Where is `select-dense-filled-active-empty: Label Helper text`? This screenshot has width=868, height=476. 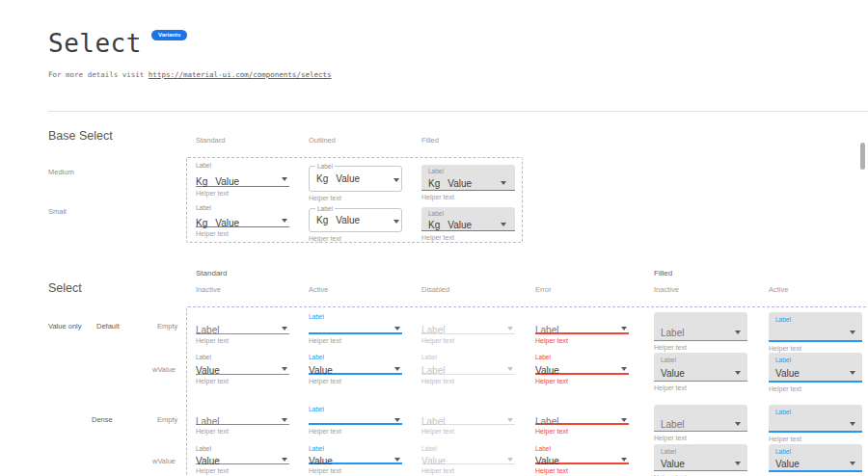
select-dense-filled-active-empty: Label Helper text is located at coordinates (816, 424).